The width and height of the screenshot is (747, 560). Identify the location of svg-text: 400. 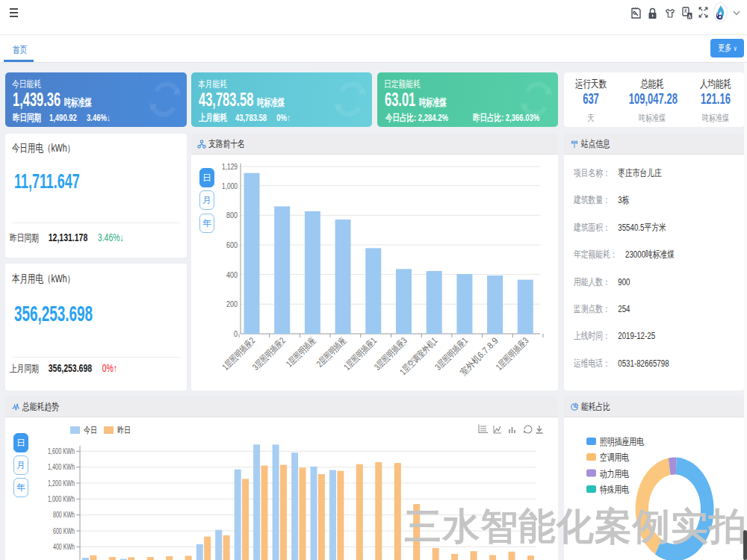
(232, 275).